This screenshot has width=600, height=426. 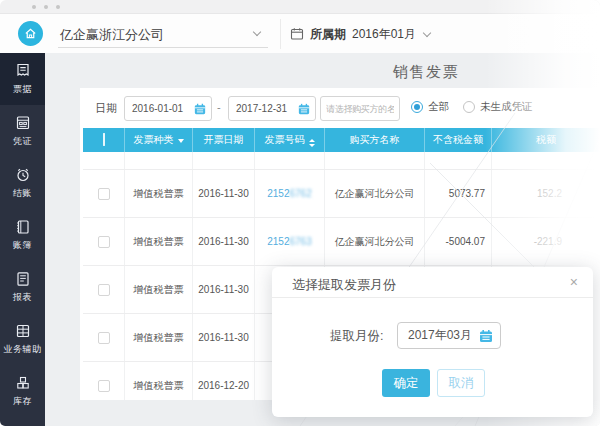 What do you see at coordinates (574, 282) in the screenshot?
I see `close-icon: ×` at bounding box center [574, 282].